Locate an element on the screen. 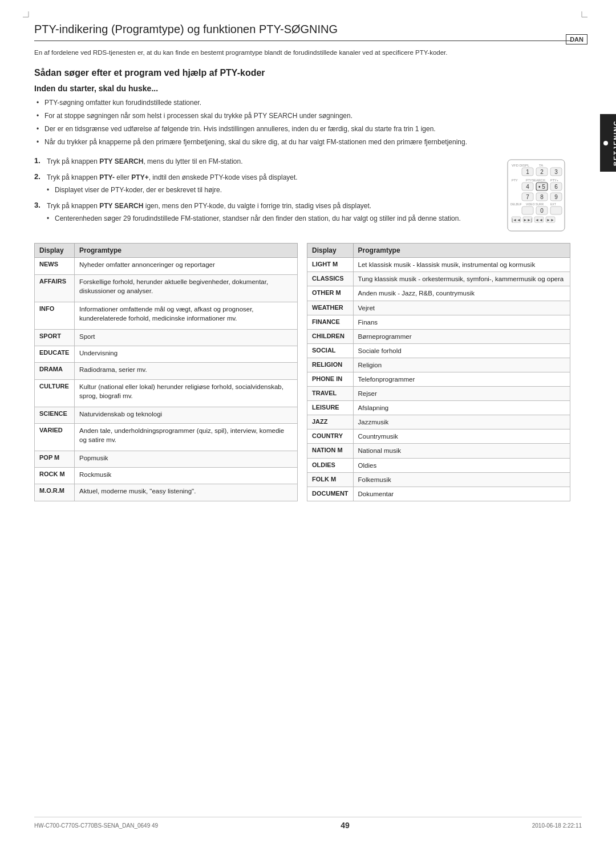  right-table-row: LEISUREAfslapning is located at coordinates (439, 408).